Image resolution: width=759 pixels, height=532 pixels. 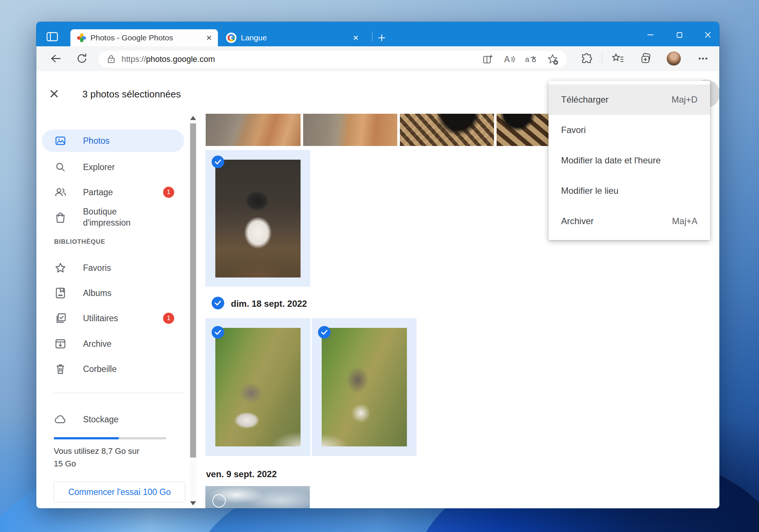 What do you see at coordinates (510, 59) in the screenshot?
I see `read-aloud-icon: A` at bounding box center [510, 59].